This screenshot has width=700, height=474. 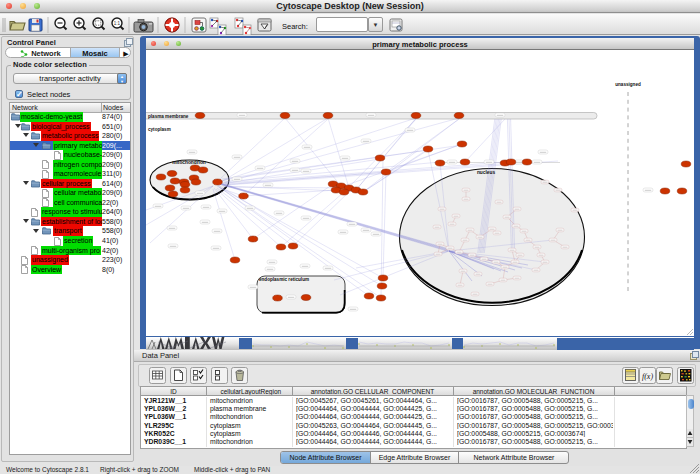 What do you see at coordinates (118, 24) in the screenshot?
I see `svg-text: 1:1` at bounding box center [118, 24].